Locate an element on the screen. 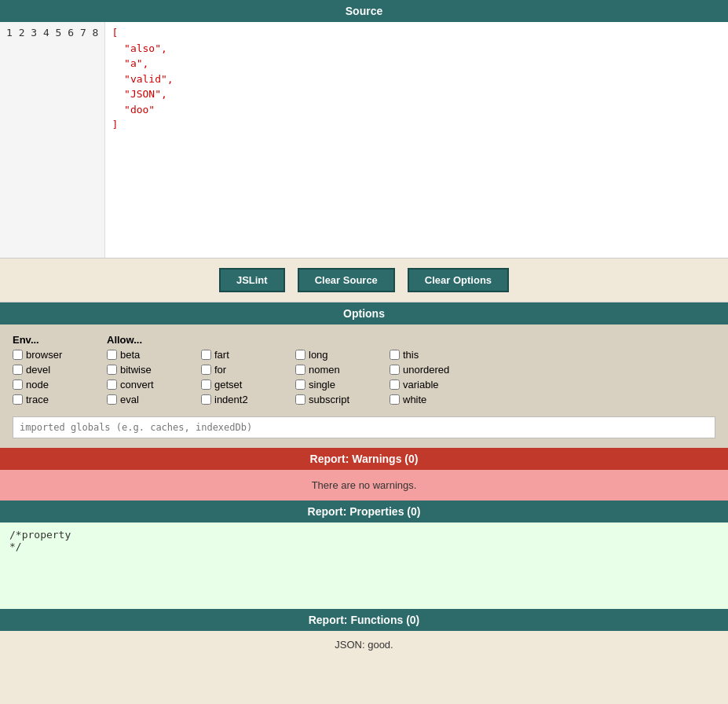 Image resolution: width=728 pixels, height=704 pixels. checkbox-label-for: for is located at coordinates (220, 369).